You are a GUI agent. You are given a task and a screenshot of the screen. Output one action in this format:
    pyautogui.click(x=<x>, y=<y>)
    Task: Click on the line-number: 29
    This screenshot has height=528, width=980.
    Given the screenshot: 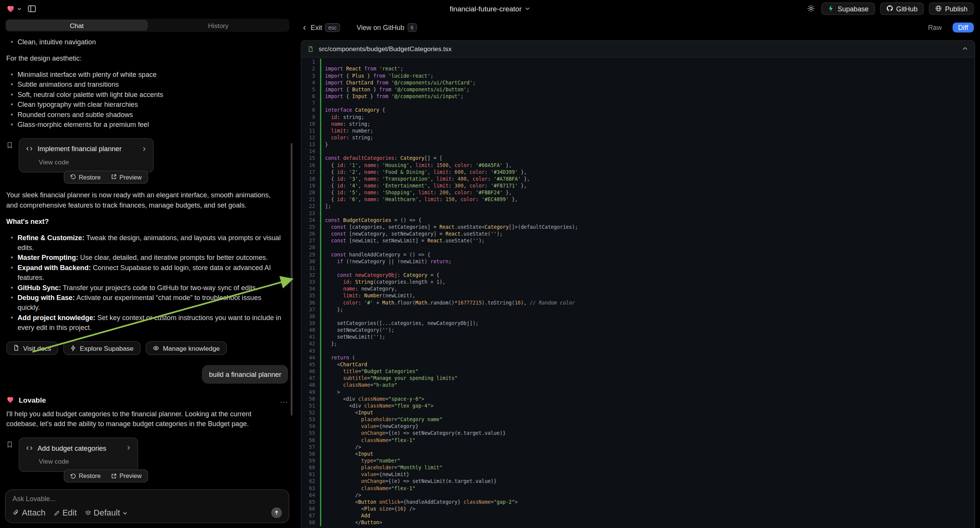 What is the action you would take?
    pyautogui.click(x=310, y=254)
    